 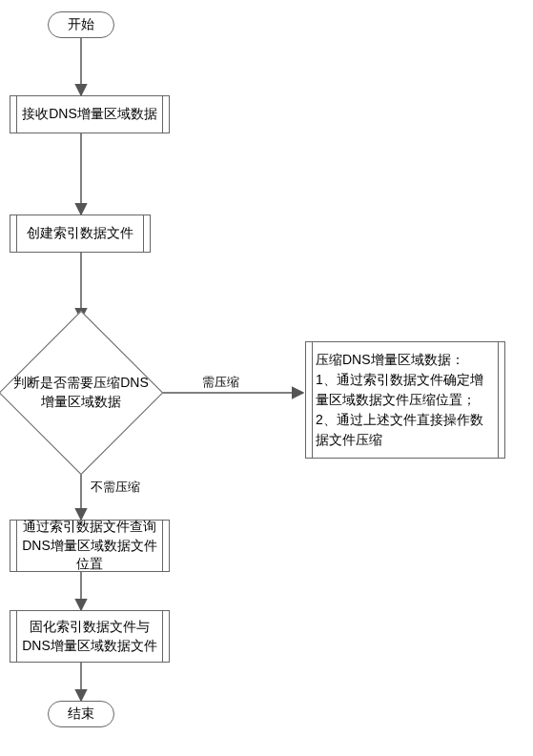 I want to click on side-line3: 2、通过上述文件直接操作数据文件压缩, so click(x=405, y=430).